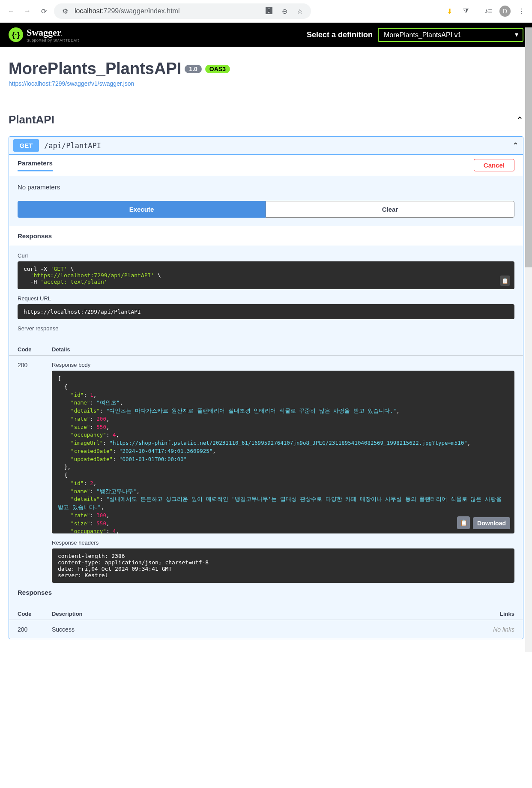  What do you see at coordinates (32, 120) in the screenshot?
I see `tag-name: PlantAPI` at bounding box center [32, 120].